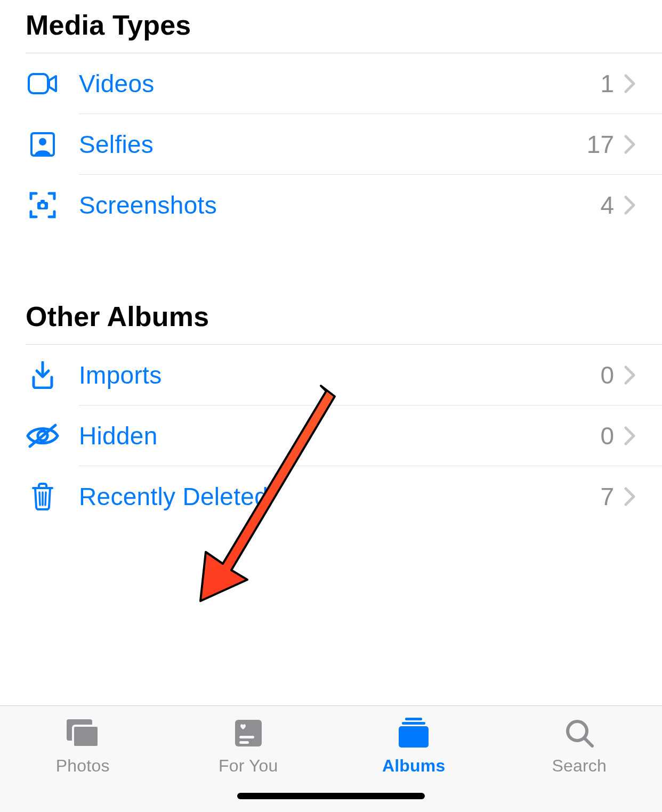  What do you see at coordinates (248, 733) in the screenshot?
I see `for-you-icon` at bounding box center [248, 733].